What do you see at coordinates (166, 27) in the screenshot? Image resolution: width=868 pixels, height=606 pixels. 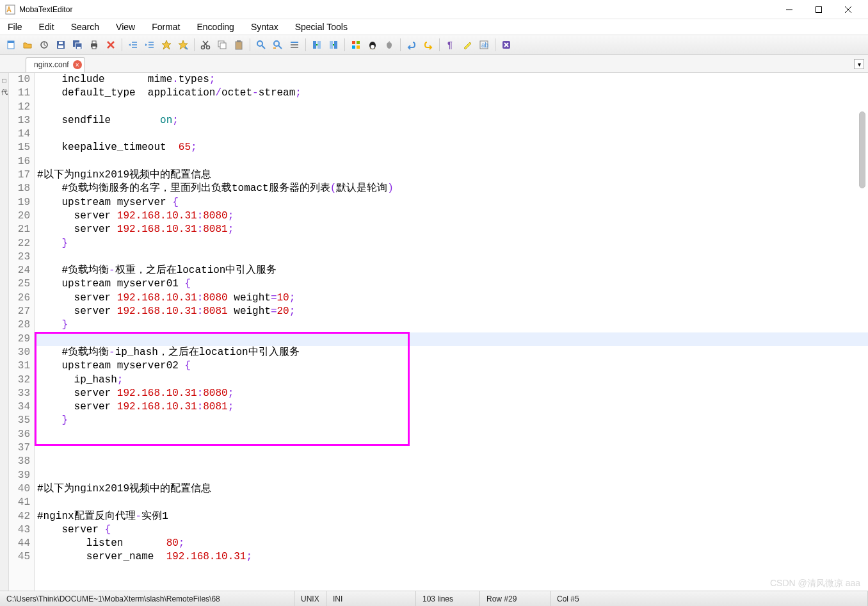 I see `menu-format: Format` at bounding box center [166, 27].